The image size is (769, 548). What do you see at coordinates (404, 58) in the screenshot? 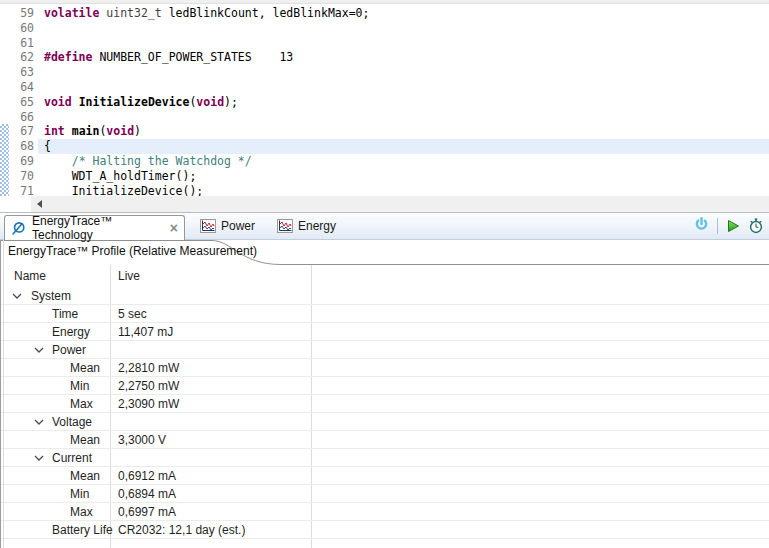
I see `code-text: #define NUMBER_OF_POWER_STATES 13` at bounding box center [404, 58].